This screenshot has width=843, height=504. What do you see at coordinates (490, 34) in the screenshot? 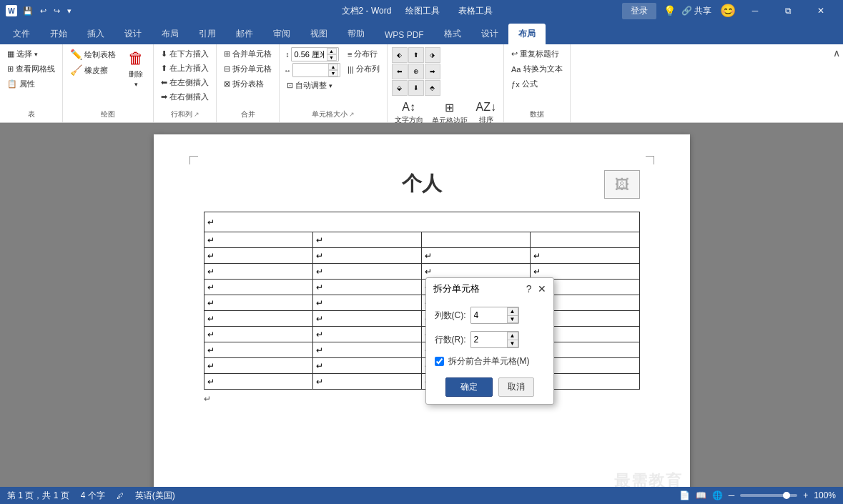
I see `tab-table-design: 设计` at bounding box center [490, 34].